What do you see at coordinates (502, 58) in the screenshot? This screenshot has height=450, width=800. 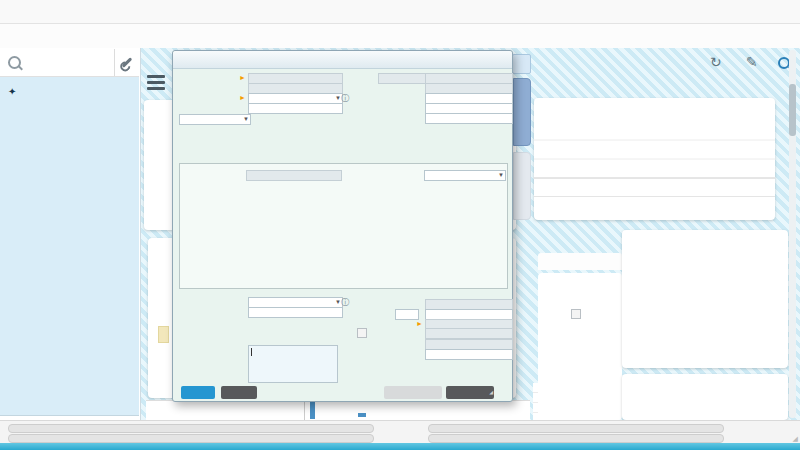 I see `close-icon` at bounding box center [502, 58].